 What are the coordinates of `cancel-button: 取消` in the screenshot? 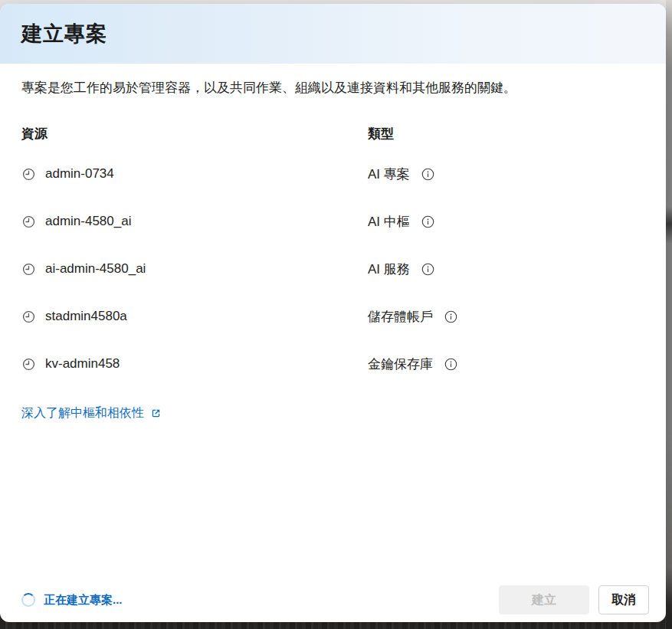 It's located at (624, 600).